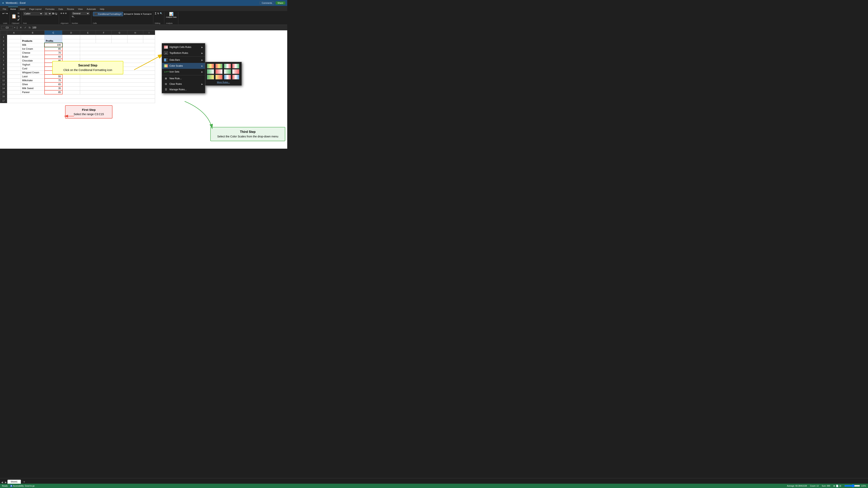 This screenshot has height=488, width=868. Describe the element at coordinates (70, 9) in the screenshot. I see `tab-review: Review` at that location.